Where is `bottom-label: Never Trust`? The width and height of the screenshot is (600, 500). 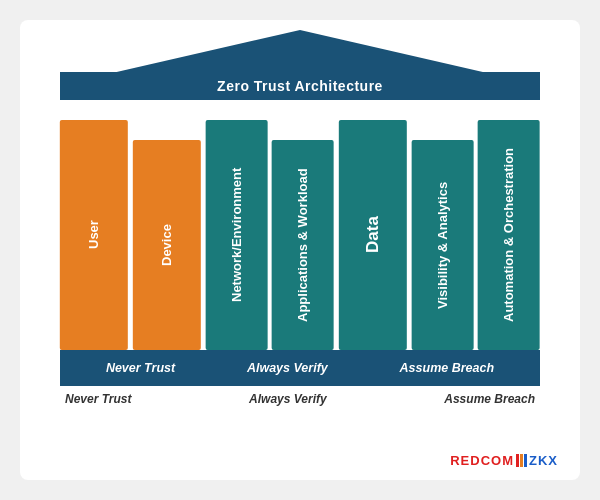
bottom-label: Never Trust is located at coordinates (98, 399).